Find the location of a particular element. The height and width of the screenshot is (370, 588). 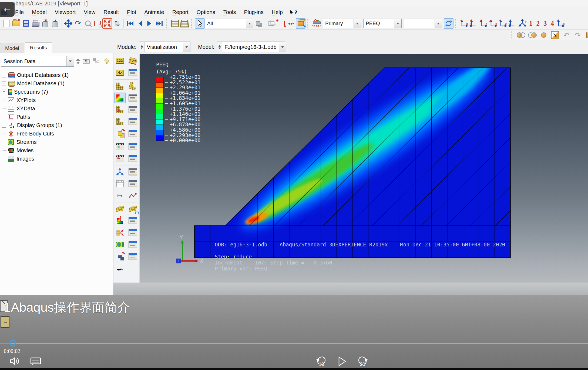

menu-item-help: Help is located at coordinates (277, 12).